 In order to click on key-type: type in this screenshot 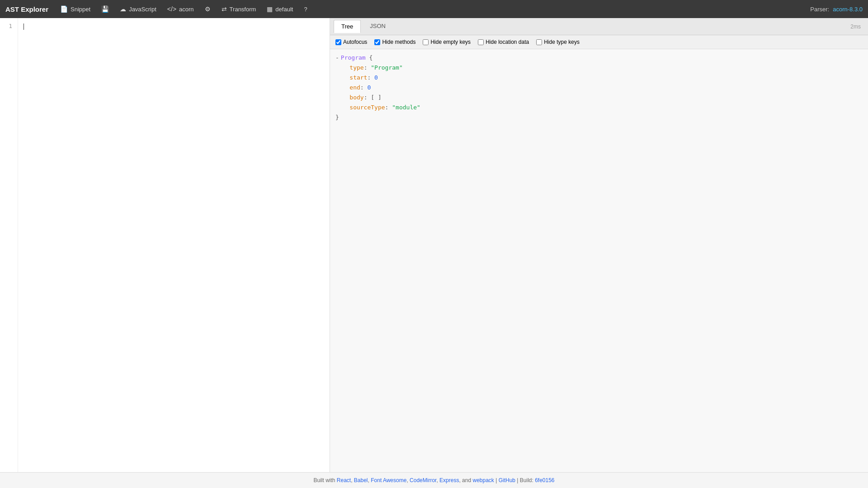, I will do `click(356, 68)`.